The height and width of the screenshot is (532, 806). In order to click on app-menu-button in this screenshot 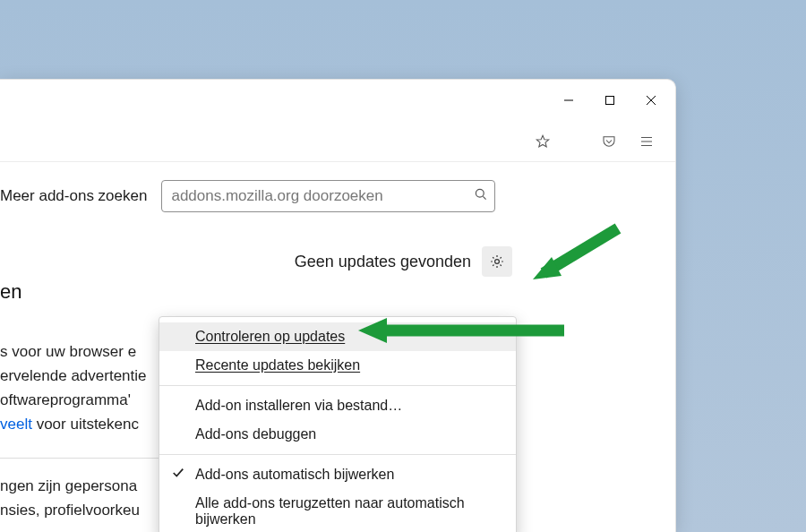, I will do `click(647, 142)`.